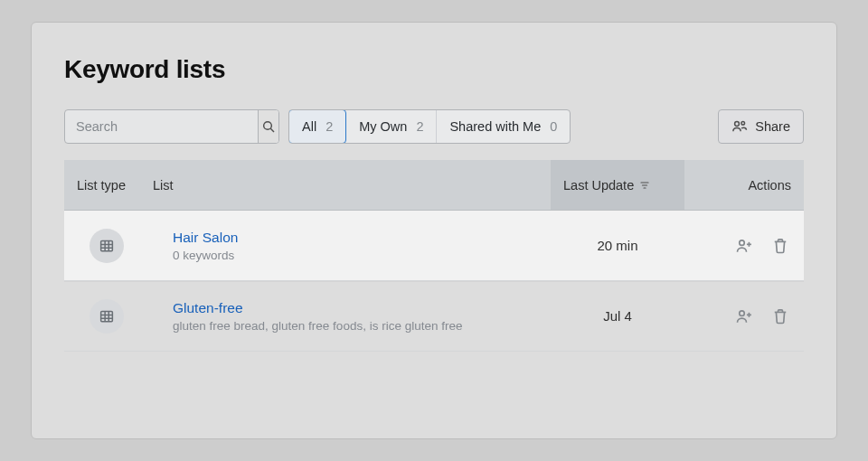 This screenshot has width=868, height=461. I want to click on filter-tab-label: My Own, so click(383, 127).